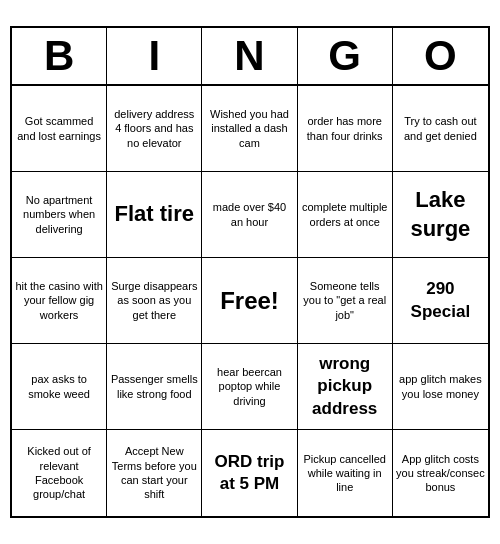  Describe the element at coordinates (440, 473) in the screenshot. I see `bingo-cell-24: App glitch costs you streak/consec bonus` at that location.